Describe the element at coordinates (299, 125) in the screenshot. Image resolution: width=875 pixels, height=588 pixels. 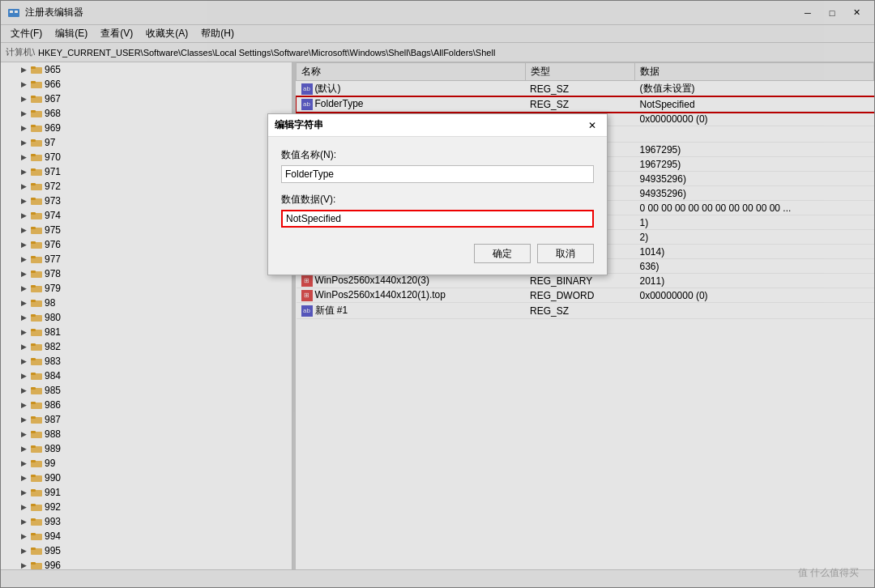
I see `dialog-title: 编辑字符串` at that location.